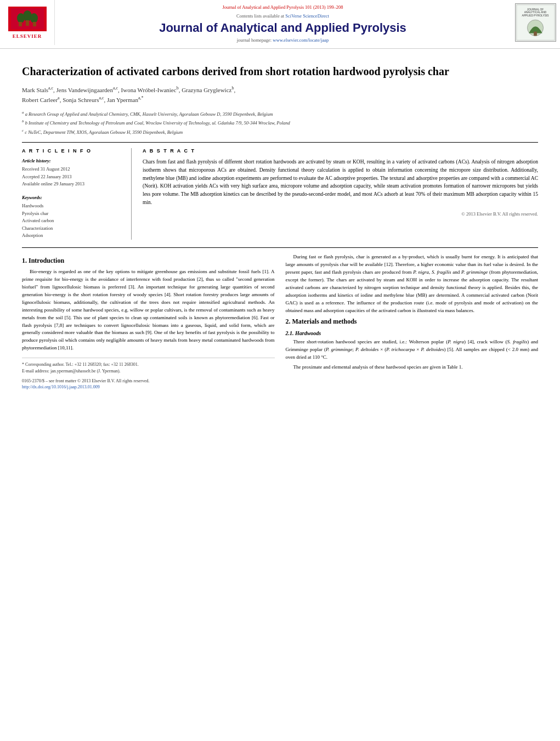  What do you see at coordinates (148, 381) in the screenshot?
I see `issn-line: 0165-2370/$ – see front matter © 2013 El…` at bounding box center [148, 381].